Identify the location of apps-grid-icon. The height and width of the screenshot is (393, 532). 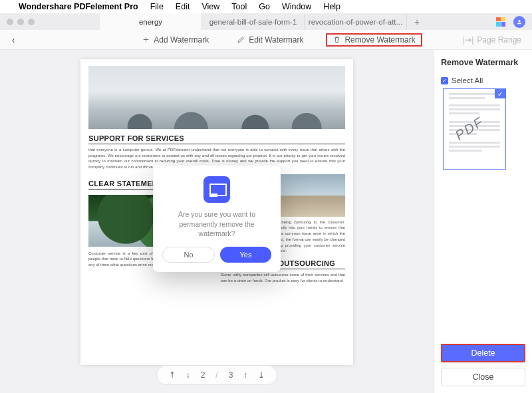
(501, 22).